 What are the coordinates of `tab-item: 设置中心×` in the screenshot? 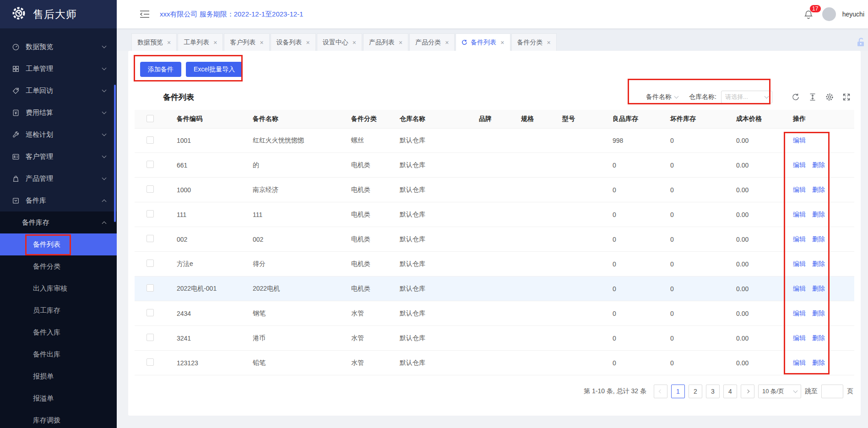 It's located at (340, 42).